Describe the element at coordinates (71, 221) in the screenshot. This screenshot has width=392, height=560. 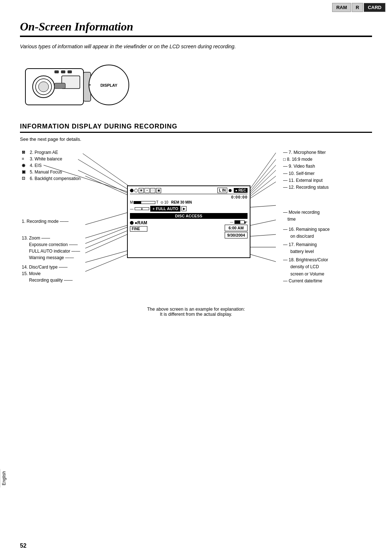
I see `label-recording-mode: 1. Recording mode ——` at that location.